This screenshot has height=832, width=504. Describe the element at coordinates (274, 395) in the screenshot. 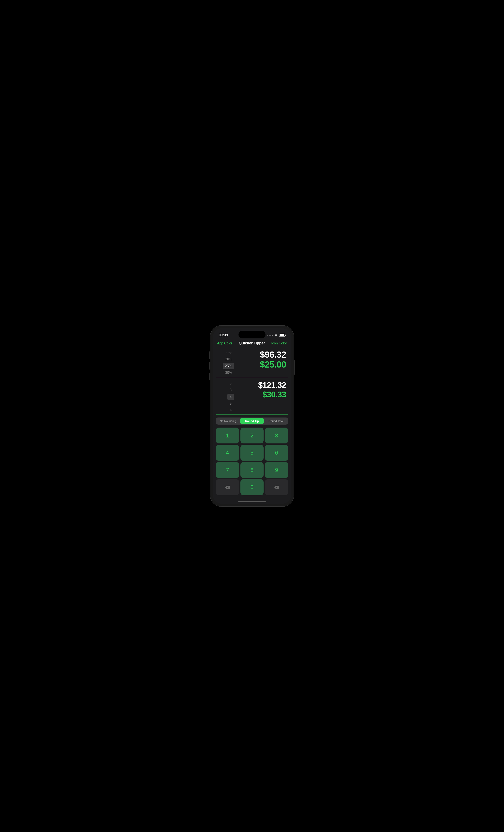

I see `per-person-amount: $30.33` at that location.